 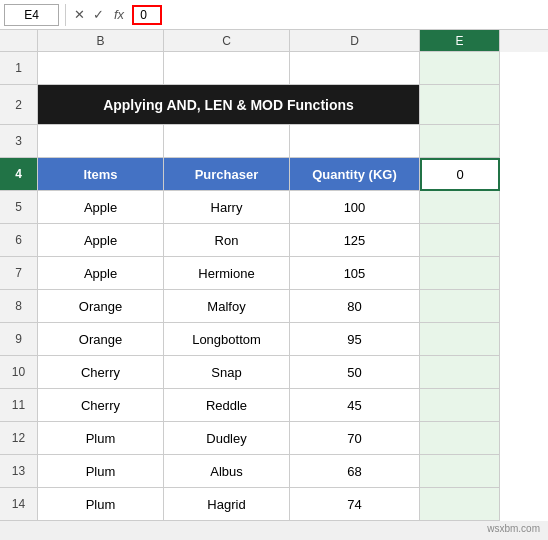 What do you see at coordinates (227, 306) in the screenshot?
I see `cell-c8: Malfoy` at bounding box center [227, 306].